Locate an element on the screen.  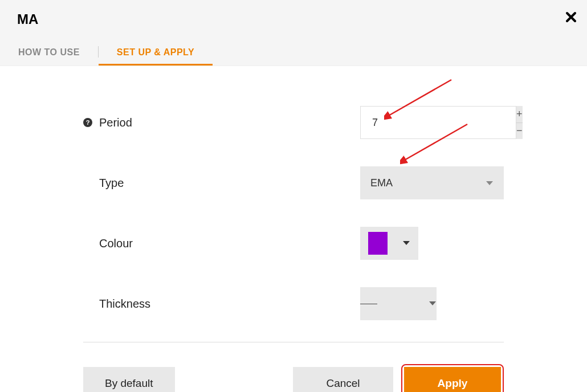
close-button is located at coordinates (571, 18).